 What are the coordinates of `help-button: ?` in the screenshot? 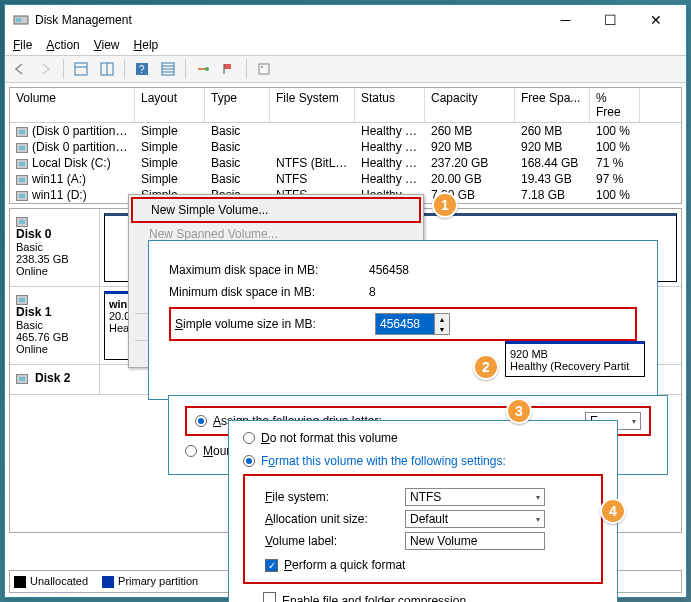 It's located at (142, 69).